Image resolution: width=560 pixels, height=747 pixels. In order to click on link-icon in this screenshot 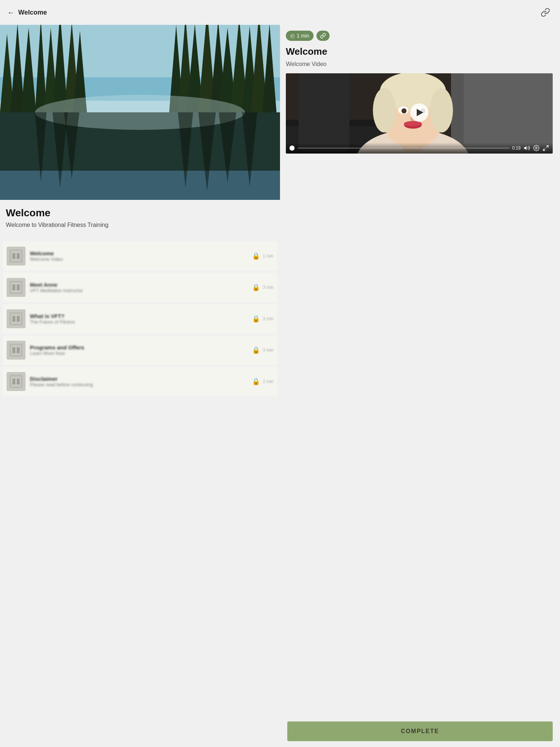, I will do `click(323, 36)`.